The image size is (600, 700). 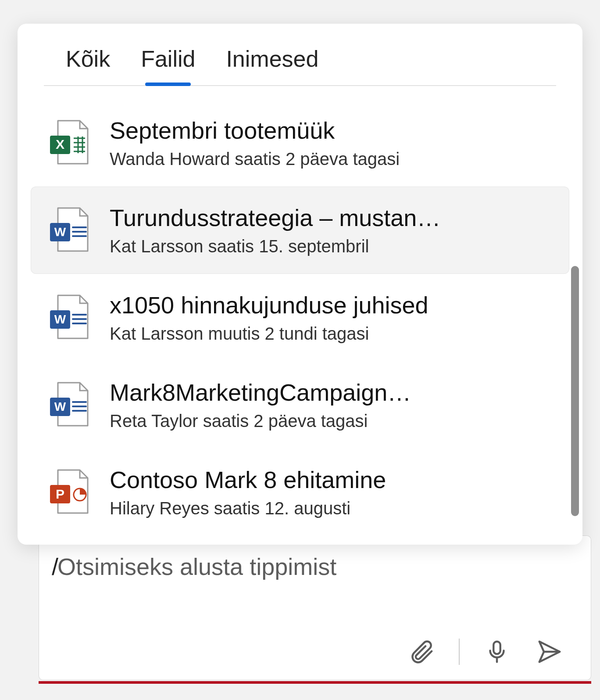 What do you see at coordinates (331, 247) in the screenshot?
I see `result-subtitle: Kat Larsson saatis 15. septembril` at bounding box center [331, 247].